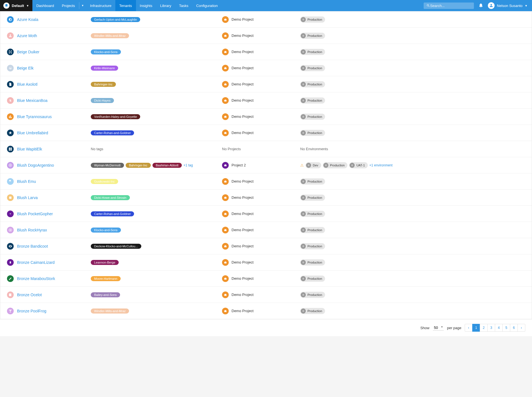 The width and height of the screenshot is (532, 397). What do you see at coordinates (510, 6) in the screenshot?
I see `user-name: Nelson Susanto` at bounding box center [510, 6].